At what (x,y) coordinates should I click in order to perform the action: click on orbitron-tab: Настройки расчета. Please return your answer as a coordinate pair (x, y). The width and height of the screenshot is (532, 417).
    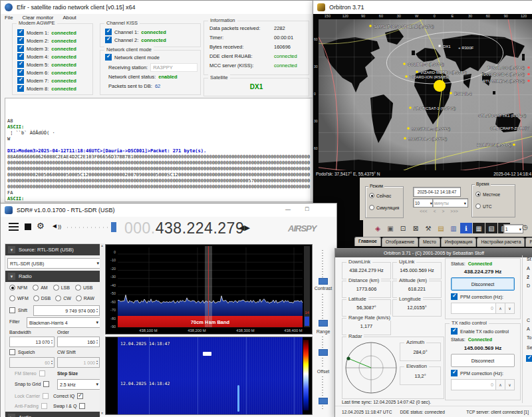
    Looking at the image, I should click on (501, 242).